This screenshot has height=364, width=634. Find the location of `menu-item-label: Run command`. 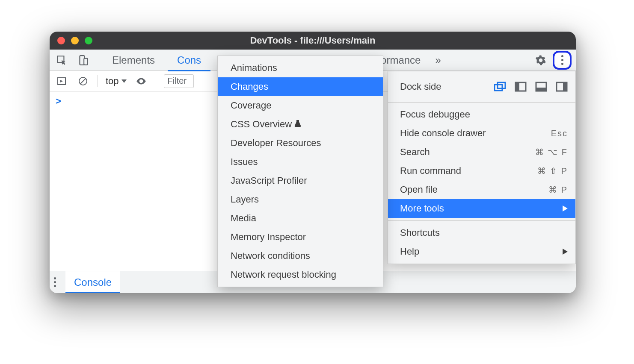

menu-item-label: Run command is located at coordinates (430, 171).